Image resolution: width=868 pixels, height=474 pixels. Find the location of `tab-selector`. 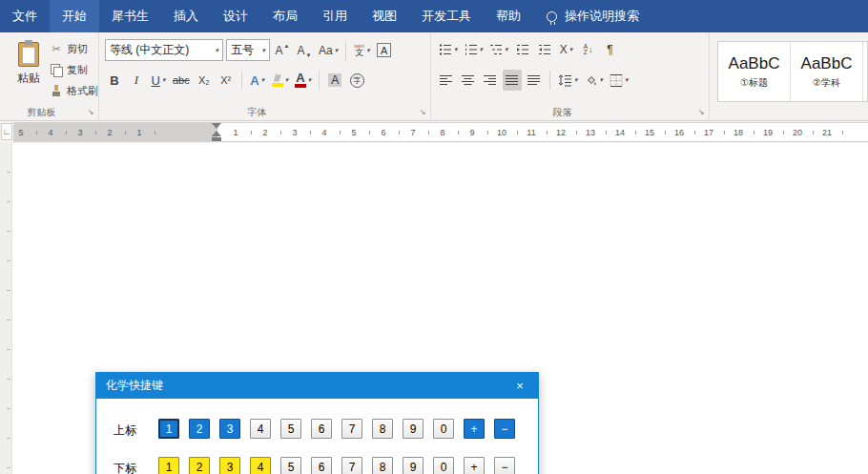

tab-selector is located at coordinates (7, 132).